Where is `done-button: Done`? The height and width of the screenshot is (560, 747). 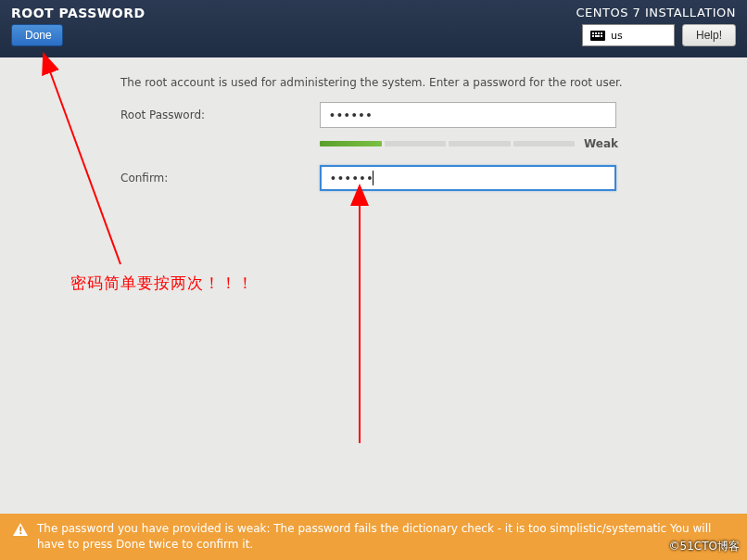
done-button: Done is located at coordinates (37, 35).